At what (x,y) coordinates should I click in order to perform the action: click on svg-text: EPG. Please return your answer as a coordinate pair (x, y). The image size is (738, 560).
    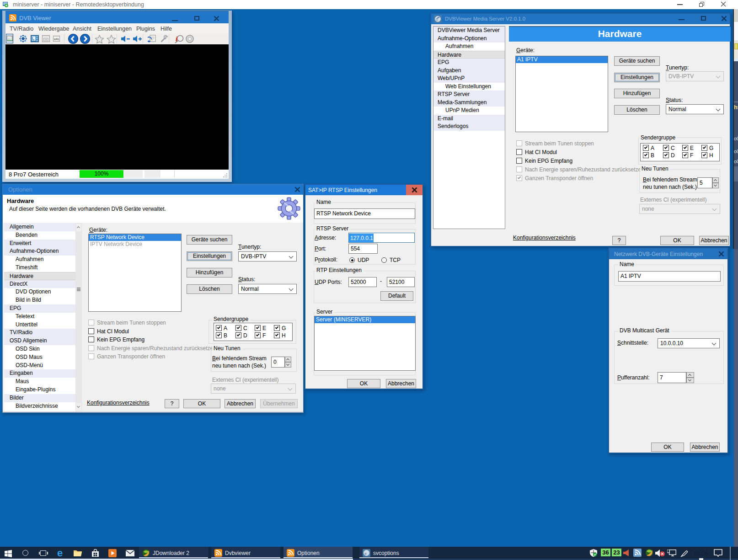
    Looking at the image, I should click on (57, 39).